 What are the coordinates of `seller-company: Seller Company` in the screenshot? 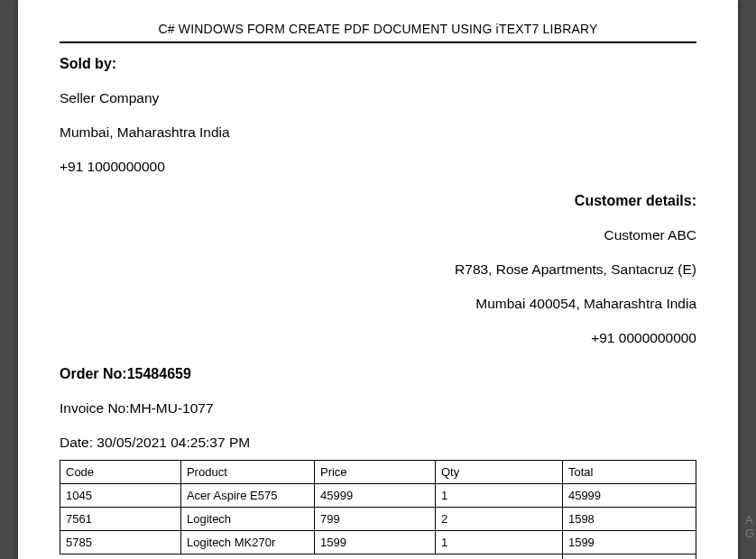 It's located at (378, 98).